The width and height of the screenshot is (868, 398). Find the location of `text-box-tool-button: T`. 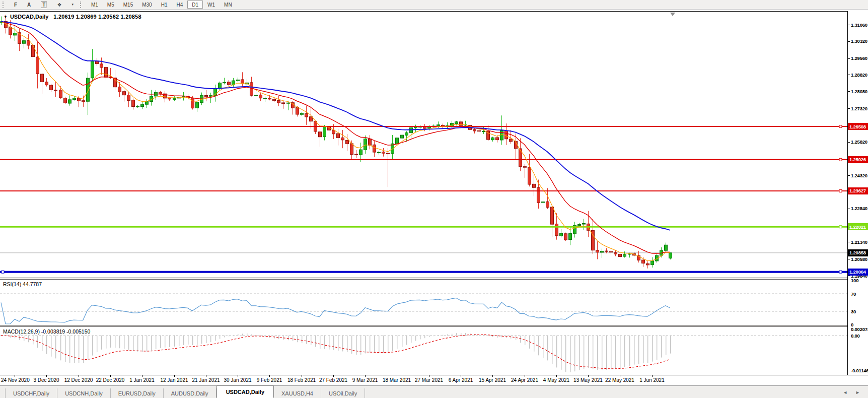

text-box-tool-button: T is located at coordinates (44, 5).